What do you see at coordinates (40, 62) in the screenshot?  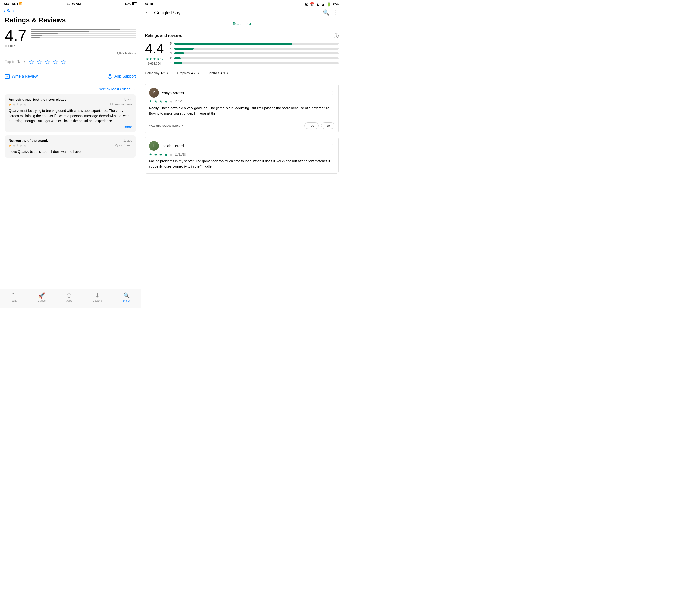 I see `rate-star-2: ☆` at bounding box center [40, 62].